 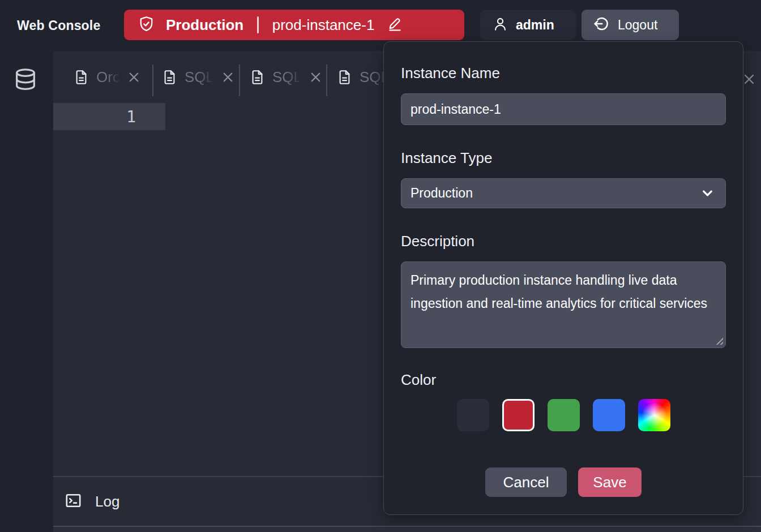 What do you see at coordinates (27, 291) in the screenshot?
I see `sidebar` at bounding box center [27, 291].